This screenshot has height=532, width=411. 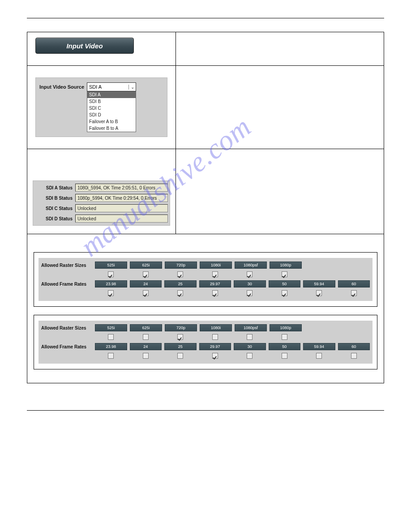 I want to click on option-failover-a-to-b: Failover A to B, so click(x=111, y=122).